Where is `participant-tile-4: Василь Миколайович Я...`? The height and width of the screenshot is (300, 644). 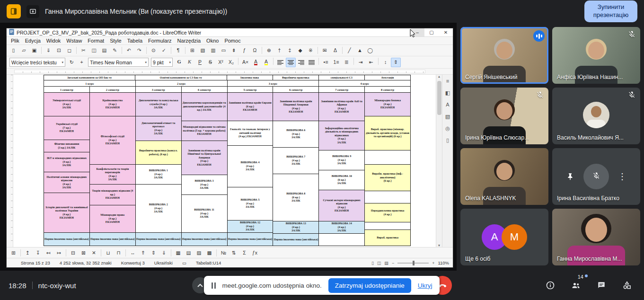 participant-tile-4: Василь Миколайович Я... is located at coordinates (596, 116).